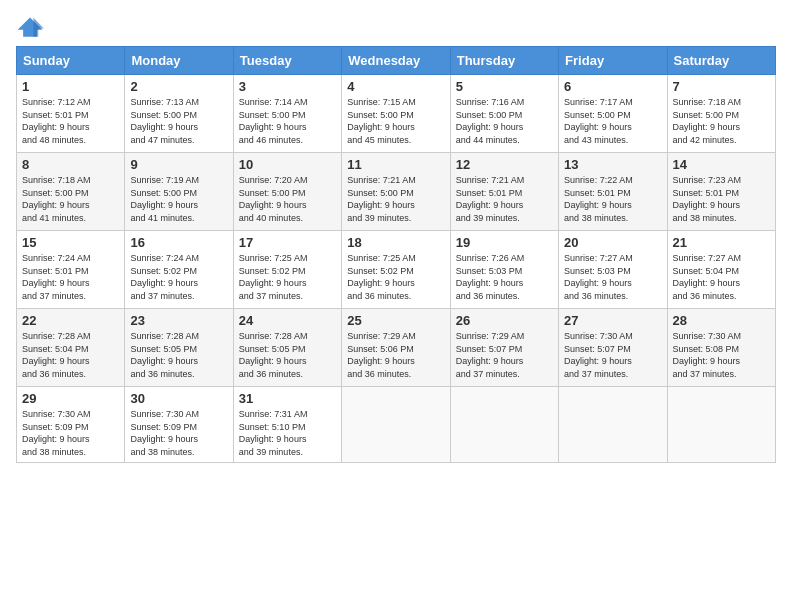 The width and height of the screenshot is (792, 612). Describe the element at coordinates (490, 121) in the screenshot. I see `day-info: Sunrise: 7:16 AM Sunset: 5:00 PM Dayligh…` at that location.